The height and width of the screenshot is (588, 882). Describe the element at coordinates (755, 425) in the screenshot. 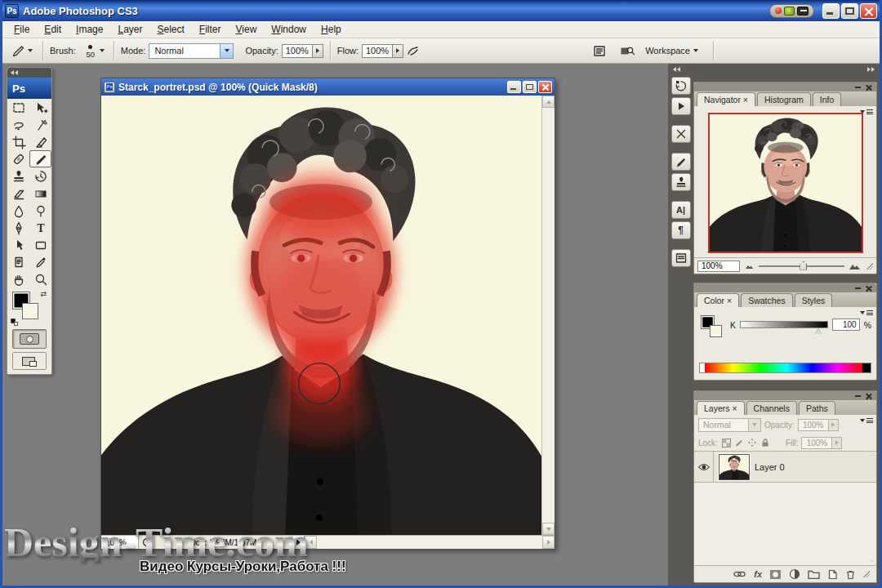

I see `combo-arrow-button` at that location.